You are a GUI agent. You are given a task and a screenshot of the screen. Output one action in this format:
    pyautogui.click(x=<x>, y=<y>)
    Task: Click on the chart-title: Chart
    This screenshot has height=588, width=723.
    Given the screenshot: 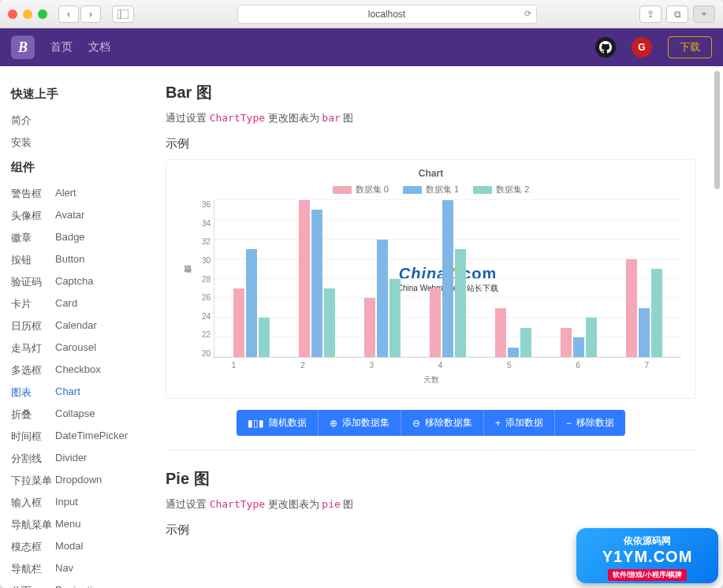 What is the action you would take?
    pyautogui.click(x=430, y=173)
    